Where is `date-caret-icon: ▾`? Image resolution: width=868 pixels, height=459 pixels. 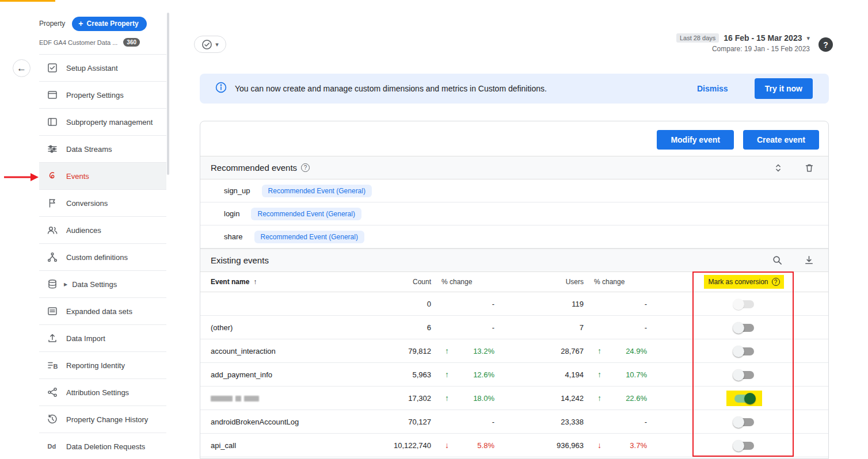
date-caret-icon: ▾ is located at coordinates (808, 38).